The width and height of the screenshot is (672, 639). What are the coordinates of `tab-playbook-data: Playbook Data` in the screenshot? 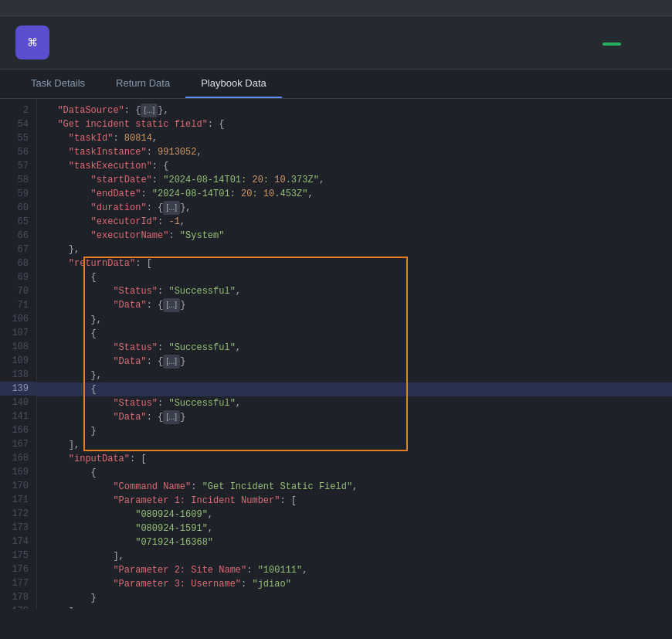 It's located at (233, 83).